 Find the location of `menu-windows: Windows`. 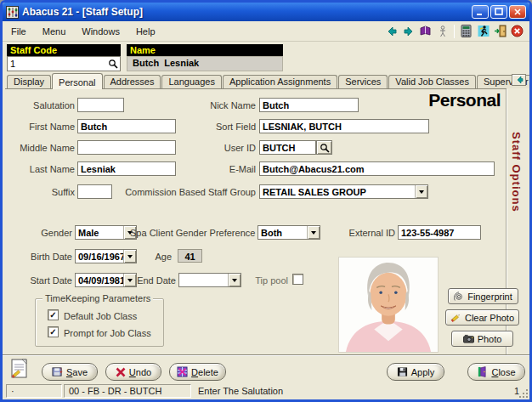

menu-windows: Windows is located at coordinates (100, 31).